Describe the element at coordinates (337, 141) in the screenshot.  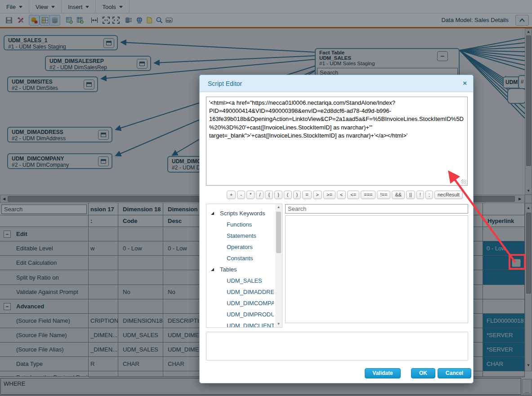
I see `script-input` at that location.